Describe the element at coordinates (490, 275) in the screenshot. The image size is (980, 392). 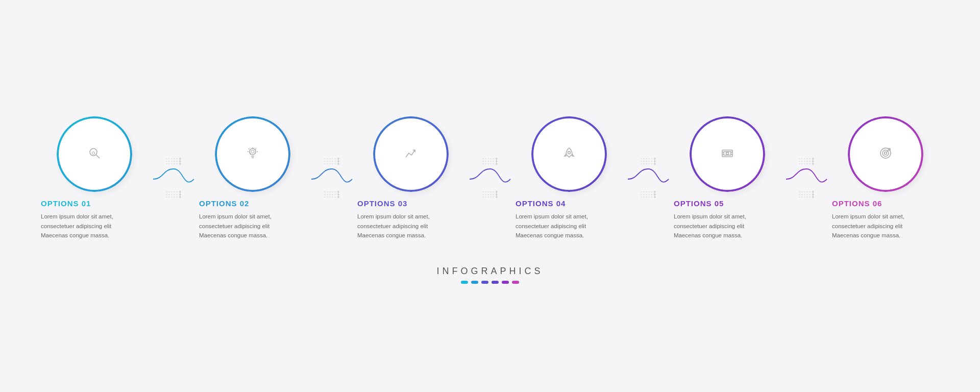
I see `footer: INFOGRAPHICS` at that location.